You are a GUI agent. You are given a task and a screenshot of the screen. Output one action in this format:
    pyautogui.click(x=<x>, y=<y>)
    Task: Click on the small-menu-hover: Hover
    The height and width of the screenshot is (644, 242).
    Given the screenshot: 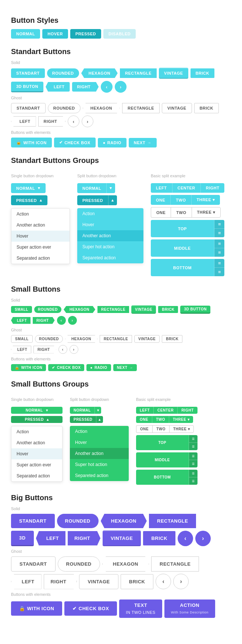 What is the action you would take?
    pyautogui.click(x=37, y=454)
    